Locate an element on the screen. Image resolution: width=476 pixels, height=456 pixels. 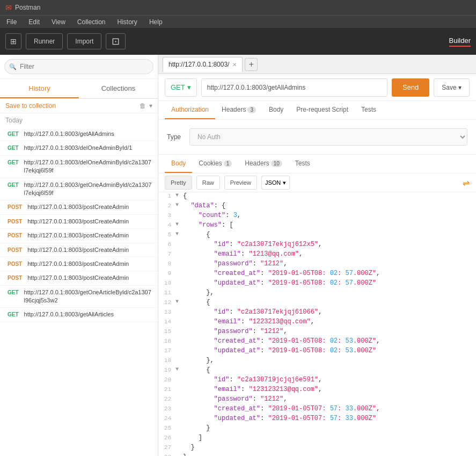
history-url: http://127.0.0.1:8003/getAllArticles is located at coordinates (69, 315).